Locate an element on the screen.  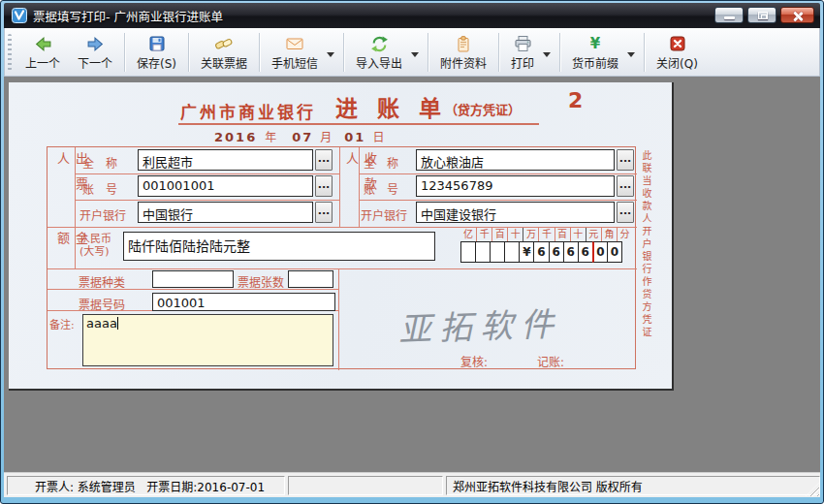
date-year: 2016 is located at coordinates (236, 138).